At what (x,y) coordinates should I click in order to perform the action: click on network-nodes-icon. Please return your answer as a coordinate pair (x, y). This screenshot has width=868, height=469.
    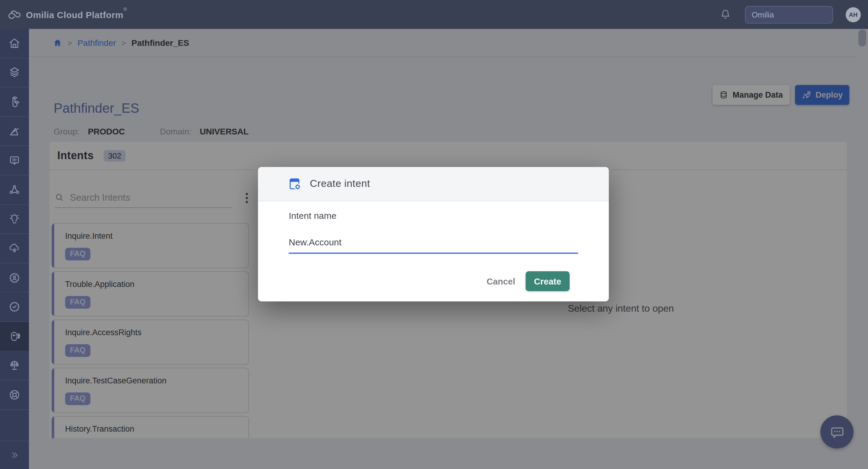
    Looking at the image, I should click on (14, 190).